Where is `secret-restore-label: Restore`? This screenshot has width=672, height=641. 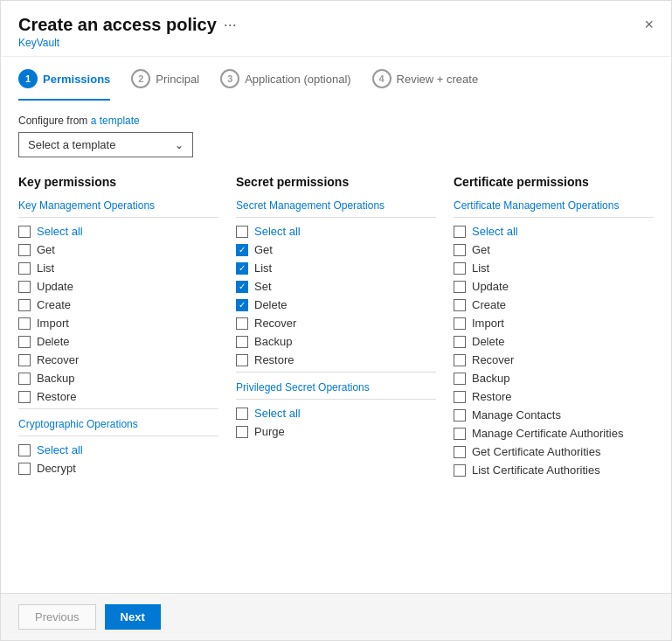
secret-restore-label: Restore is located at coordinates (274, 360).